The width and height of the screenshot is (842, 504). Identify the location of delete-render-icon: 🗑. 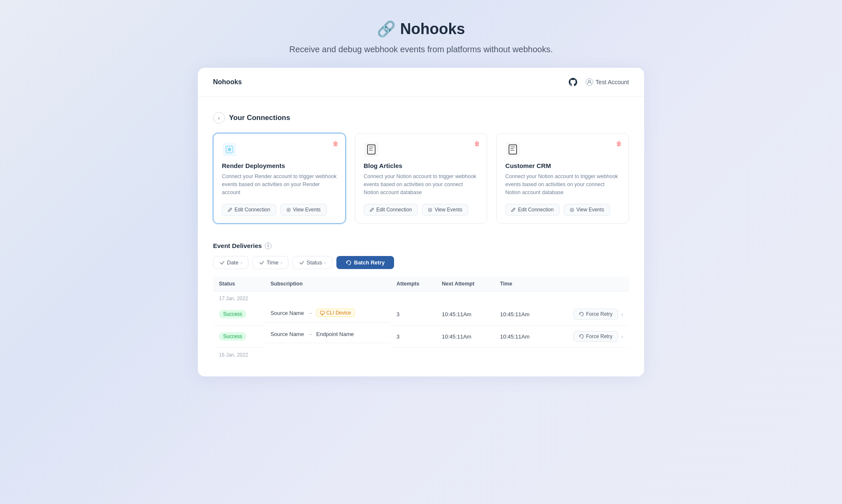
(336, 144).